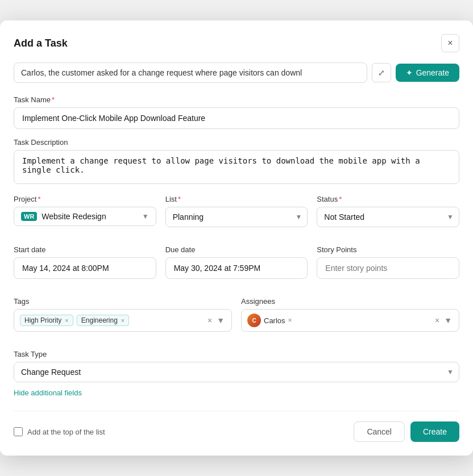 The height and width of the screenshot is (476, 473). Describe the element at coordinates (388, 262) in the screenshot. I see `story-points-group: Story Points` at that location.